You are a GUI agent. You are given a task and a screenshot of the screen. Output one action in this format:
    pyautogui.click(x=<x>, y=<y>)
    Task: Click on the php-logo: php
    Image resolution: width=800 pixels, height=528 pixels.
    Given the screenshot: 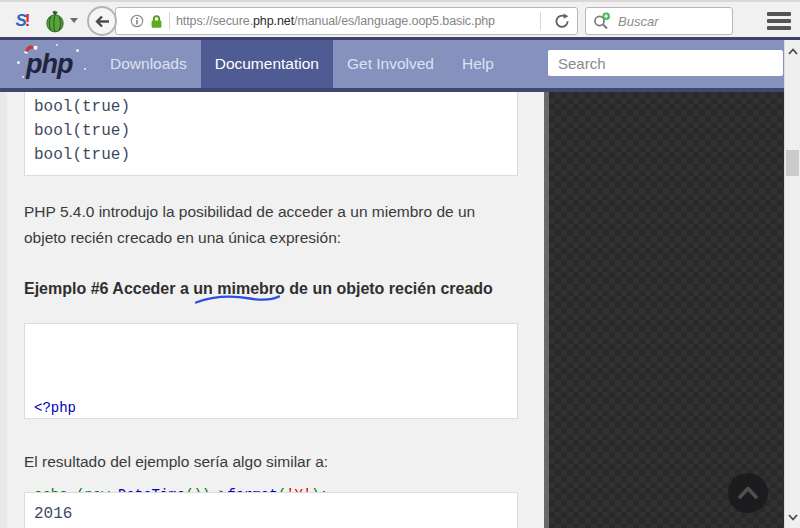 What is the action you would take?
    pyautogui.click(x=54, y=66)
    